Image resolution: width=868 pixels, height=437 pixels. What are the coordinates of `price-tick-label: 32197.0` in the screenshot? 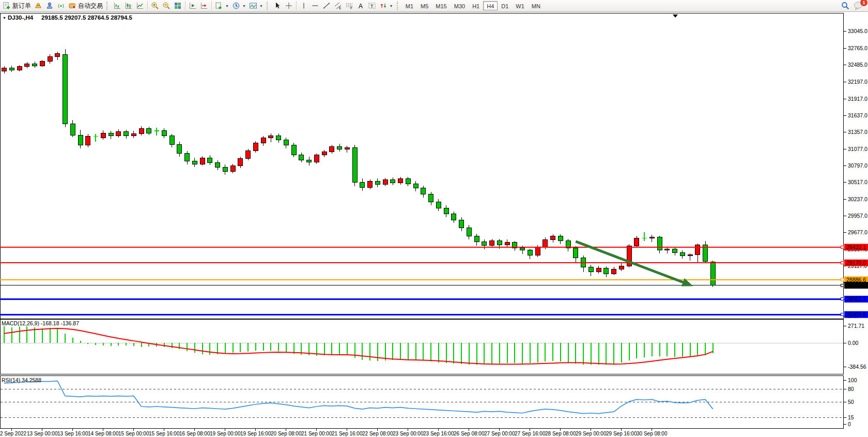 It's located at (858, 82).